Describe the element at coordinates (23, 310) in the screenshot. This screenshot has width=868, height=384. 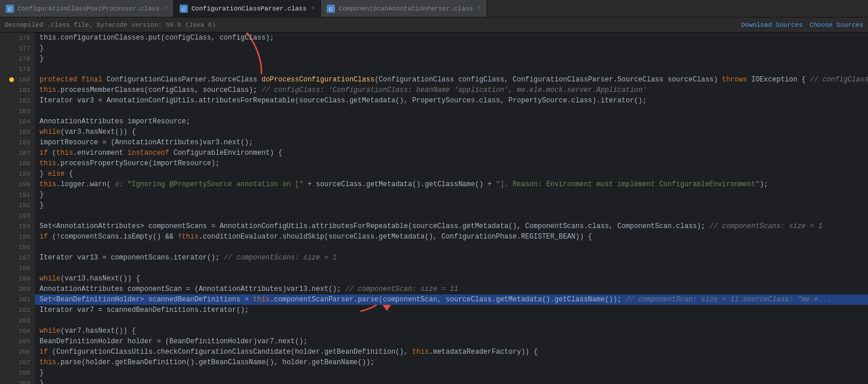
I see `line-number-label: 202` at that location.